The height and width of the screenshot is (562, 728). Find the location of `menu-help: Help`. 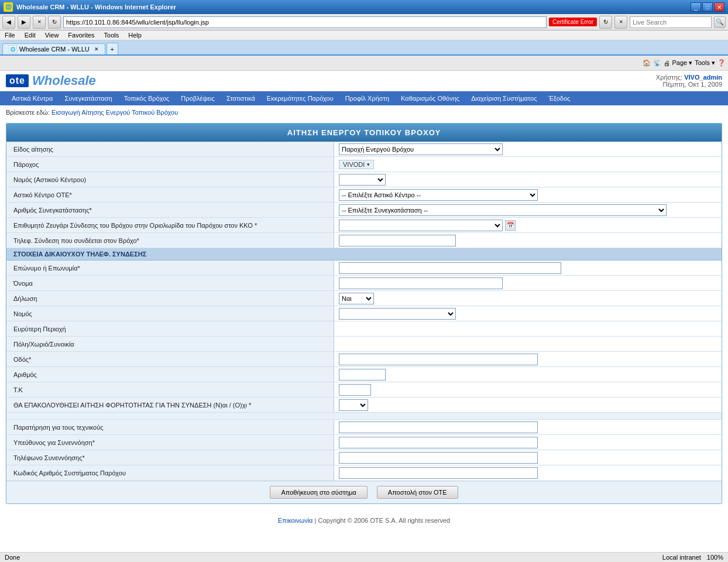

menu-help: Help is located at coordinates (135, 35).